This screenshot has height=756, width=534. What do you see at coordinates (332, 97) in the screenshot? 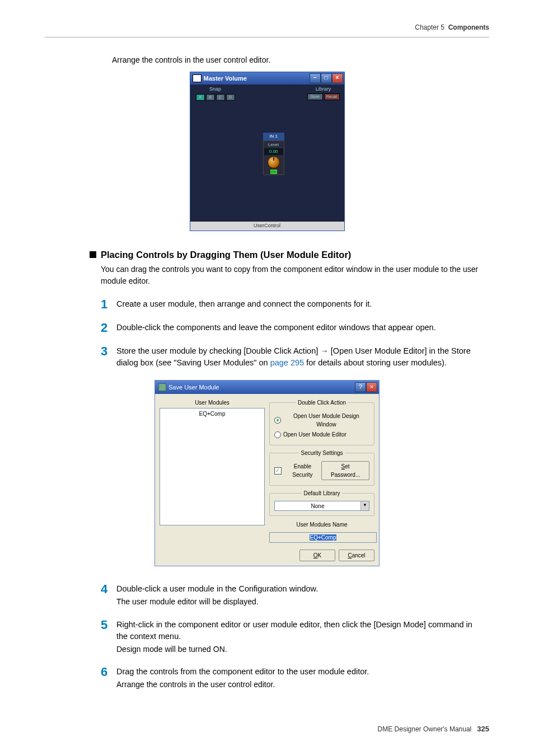
I see `recall-button: Recall` at bounding box center [332, 97].